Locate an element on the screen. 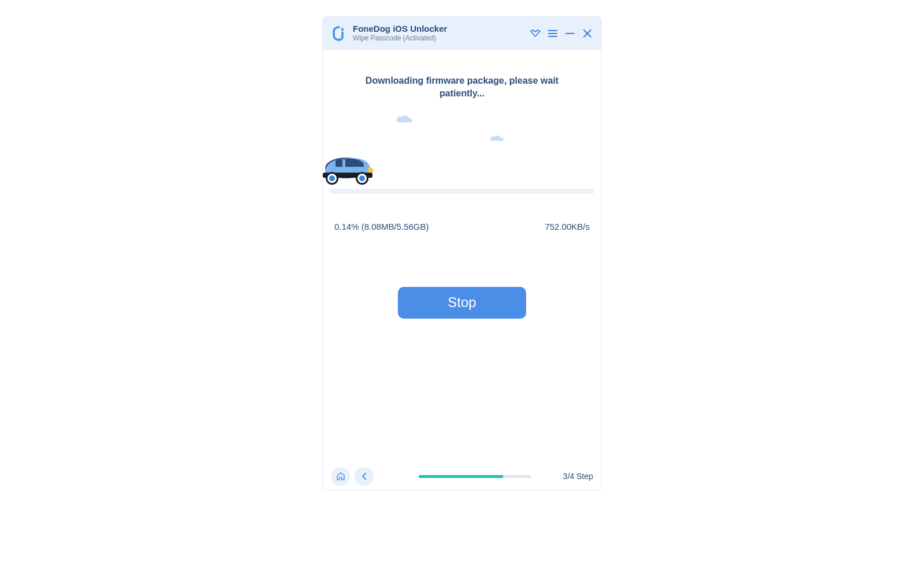 The width and height of the screenshot is (924, 568). speed-text: 752.00KB/s is located at coordinates (567, 226).